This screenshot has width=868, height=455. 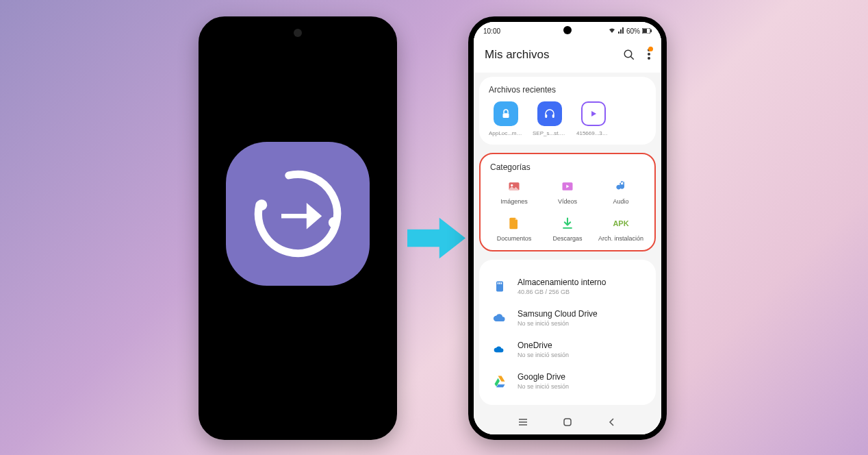 What do you see at coordinates (593, 119) in the screenshot?
I see `recent-item: 415669...36.avi` at bounding box center [593, 119].